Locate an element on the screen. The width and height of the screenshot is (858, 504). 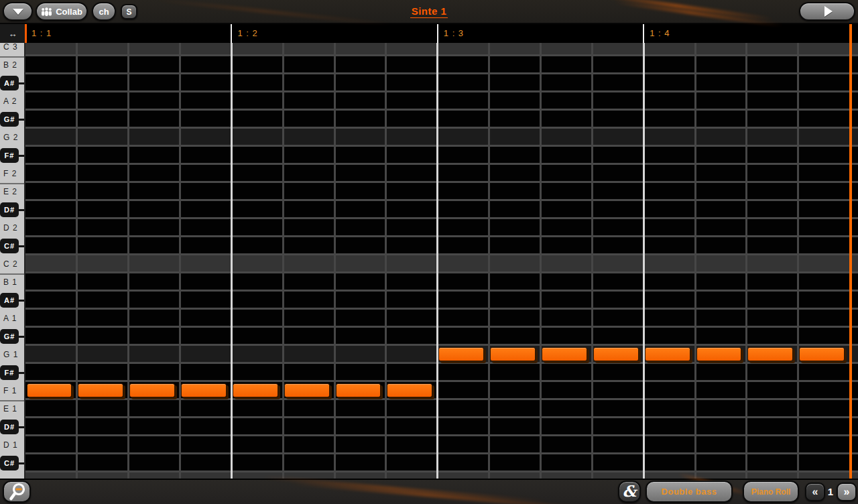
key-C3: C 3 is located at coordinates (13, 50).